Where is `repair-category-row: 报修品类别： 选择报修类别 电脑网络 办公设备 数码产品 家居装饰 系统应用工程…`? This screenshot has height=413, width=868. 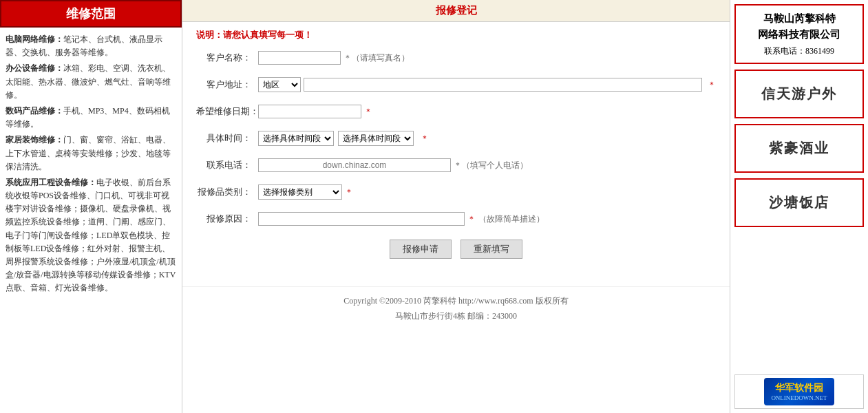
repair-category-row: 报修品类别： 选择报修类别 电脑网络 办公设备 数码产品 家居装饰 系统应用工程… is located at coordinates (456, 192).